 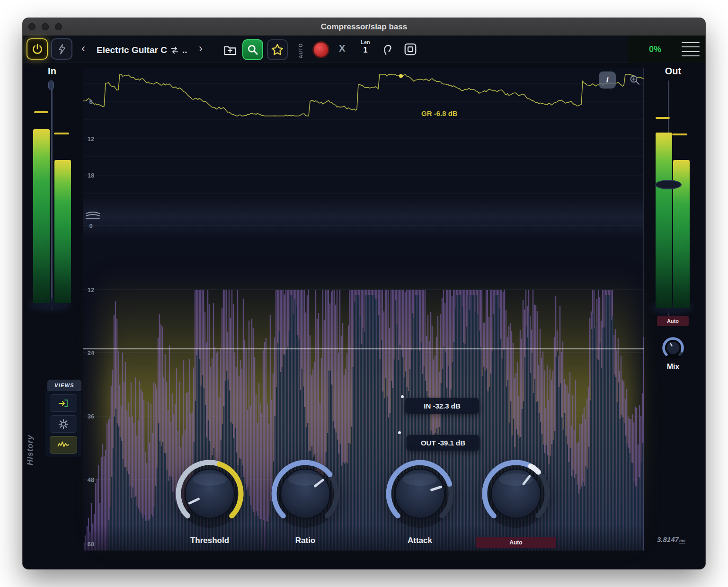 What do you see at coordinates (388, 49) in the screenshot?
I see `listen-button` at bounding box center [388, 49].